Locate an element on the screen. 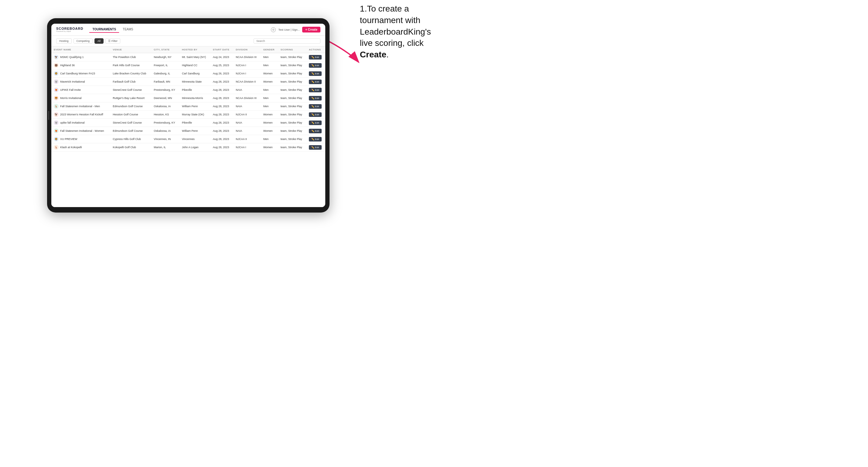 The image size is (868, 467). col-division: DIVISION is located at coordinates (247, 50).